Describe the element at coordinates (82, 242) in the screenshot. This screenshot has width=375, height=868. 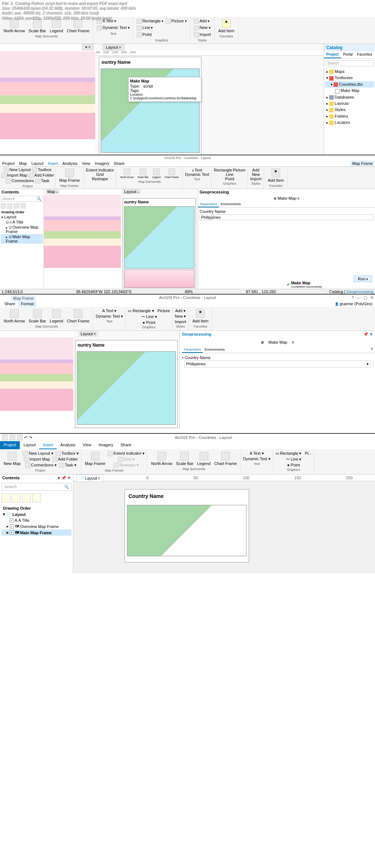
I see `map-view-2: Map ×` at that location.